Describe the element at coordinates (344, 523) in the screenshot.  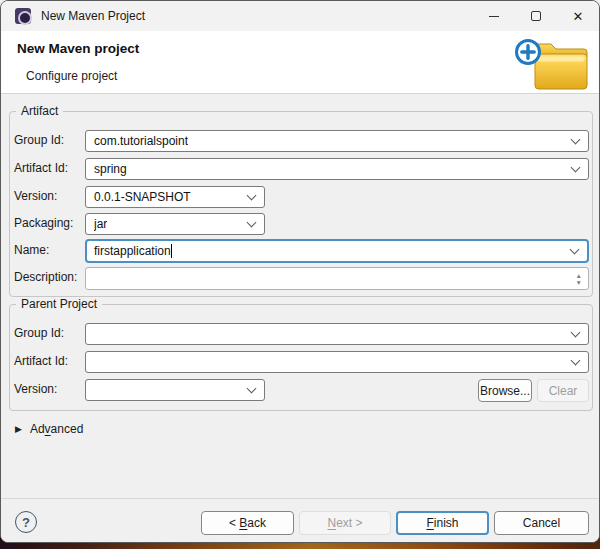
I see `next-button-label: Next >` at that location.